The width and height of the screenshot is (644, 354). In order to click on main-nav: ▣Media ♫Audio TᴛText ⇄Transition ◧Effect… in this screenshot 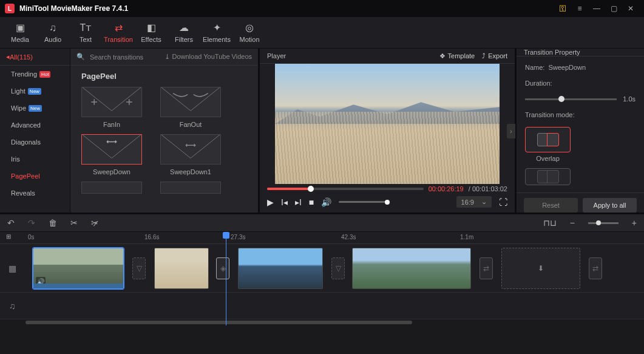, I will do `click(322, 33)`.